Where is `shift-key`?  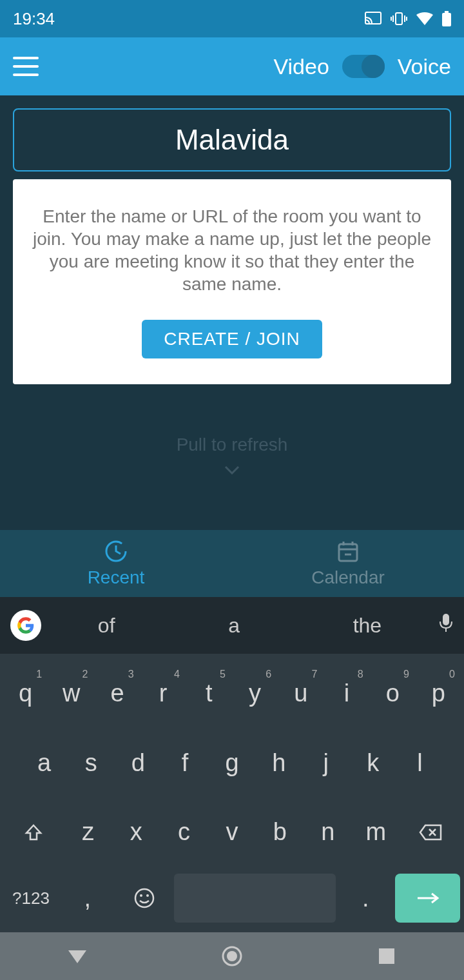
shift-key is located at coordinates (34, 832).